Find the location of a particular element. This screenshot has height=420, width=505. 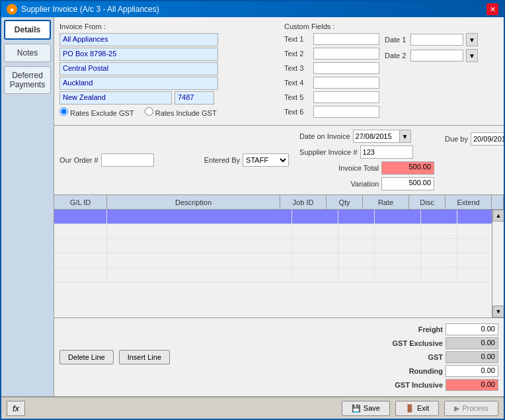

text1-row: Text 1 is located at coordinates (332, 39).